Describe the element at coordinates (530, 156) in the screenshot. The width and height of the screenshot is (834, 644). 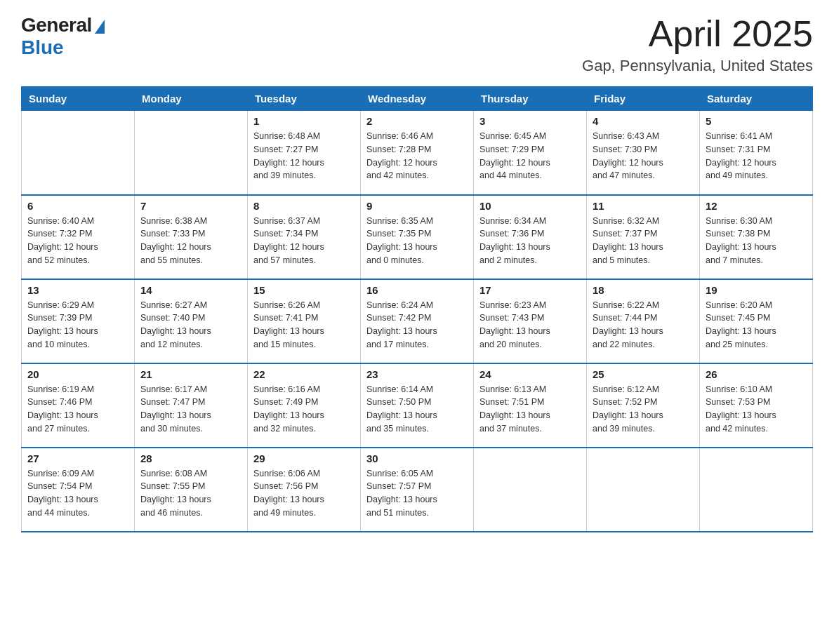
I see `day-info: Sunrise: 6:45 AM Sunset: 7:29 PM Dayligh…` at that location.